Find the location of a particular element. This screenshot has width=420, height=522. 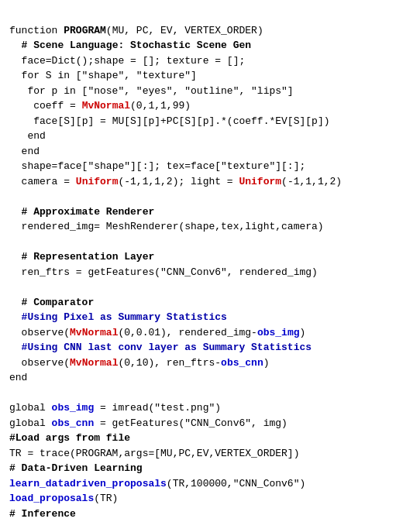

line-27: learn_datadriven_proposals(TR,100000,"CN… is located at coordinates (157, 483).